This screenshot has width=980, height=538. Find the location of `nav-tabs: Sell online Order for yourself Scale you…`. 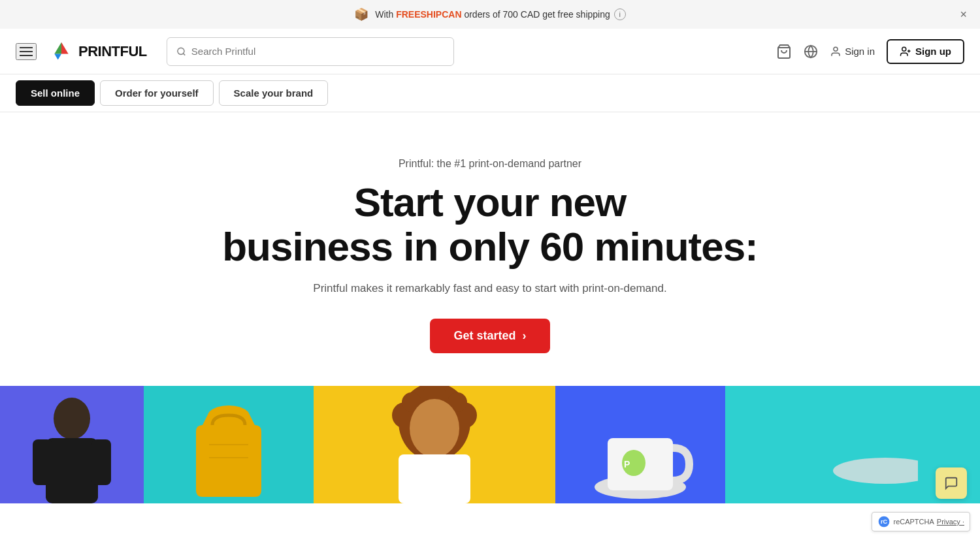

nav-tabs: Sell online Order for yourself Scale you… is located at coordinates (490, 93).